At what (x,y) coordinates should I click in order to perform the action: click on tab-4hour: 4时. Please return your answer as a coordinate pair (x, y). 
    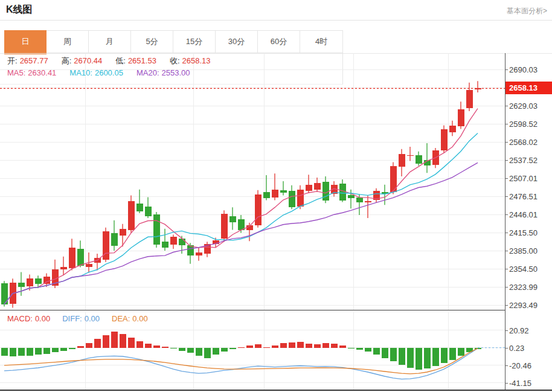
    Looking at the image, I should click on (321, 42).